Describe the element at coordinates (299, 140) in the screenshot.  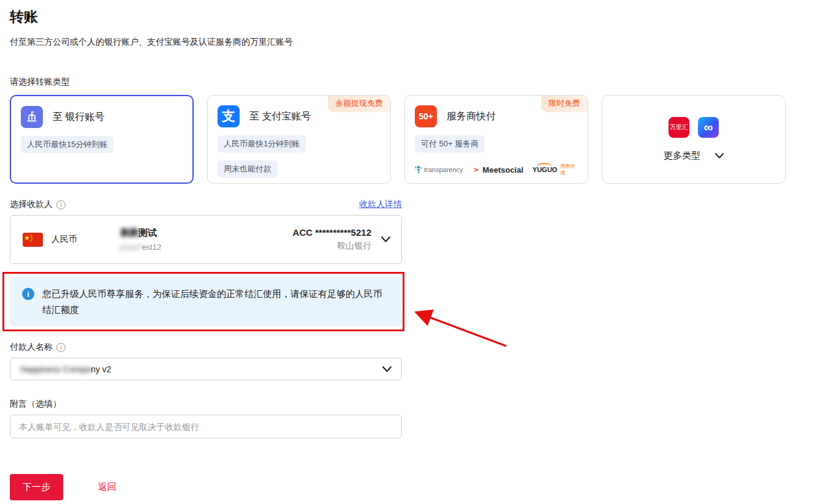
I see `card-to-alipay-account: 余额提现免费 支 至 支付宝账号 人民币最快1分钟到账 周末也能付款` at that location.